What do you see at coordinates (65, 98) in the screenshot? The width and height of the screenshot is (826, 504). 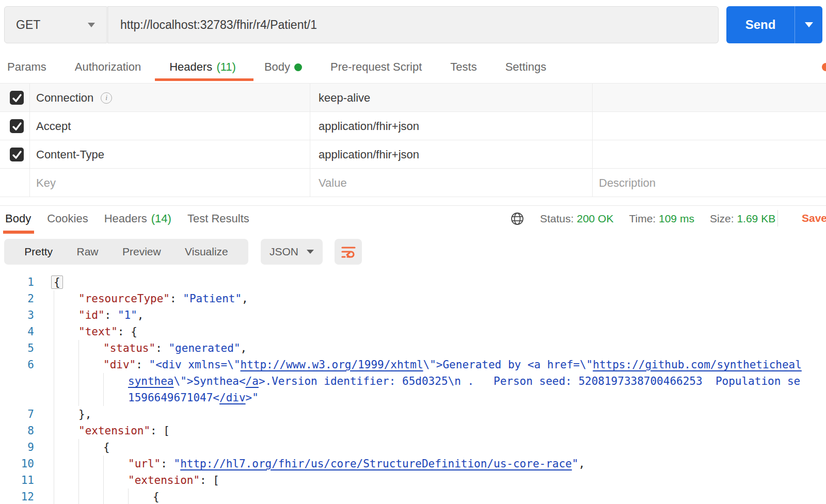 I see `header-key: Connection` at bounding box center [65, 98].